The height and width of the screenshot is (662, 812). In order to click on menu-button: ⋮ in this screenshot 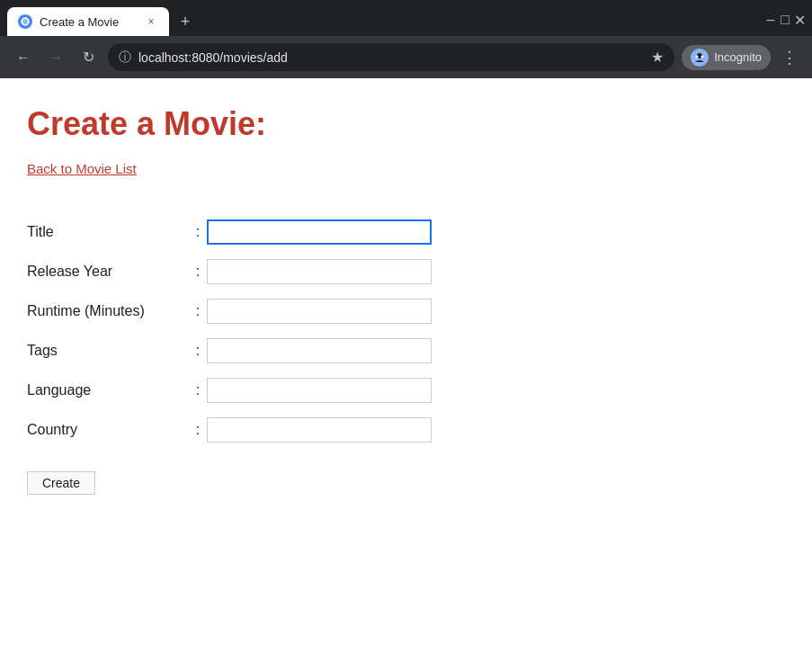, I will do `click(790, 58)`.